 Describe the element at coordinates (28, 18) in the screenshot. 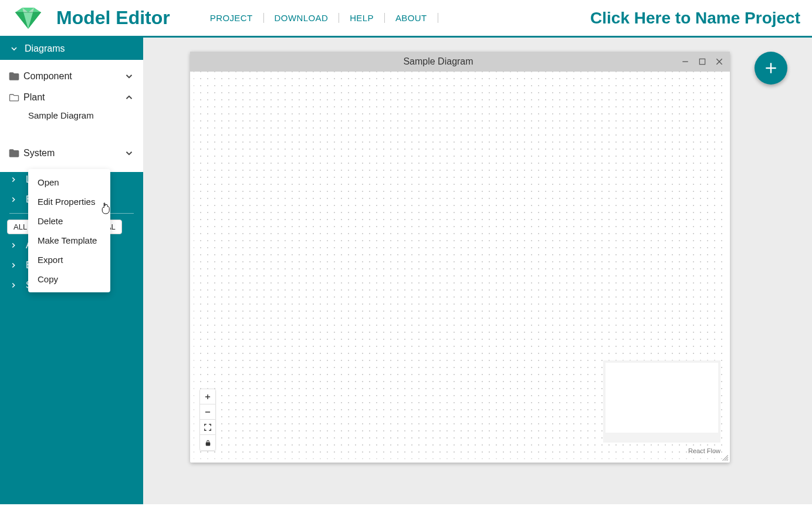

I see `app-logo` at that location.